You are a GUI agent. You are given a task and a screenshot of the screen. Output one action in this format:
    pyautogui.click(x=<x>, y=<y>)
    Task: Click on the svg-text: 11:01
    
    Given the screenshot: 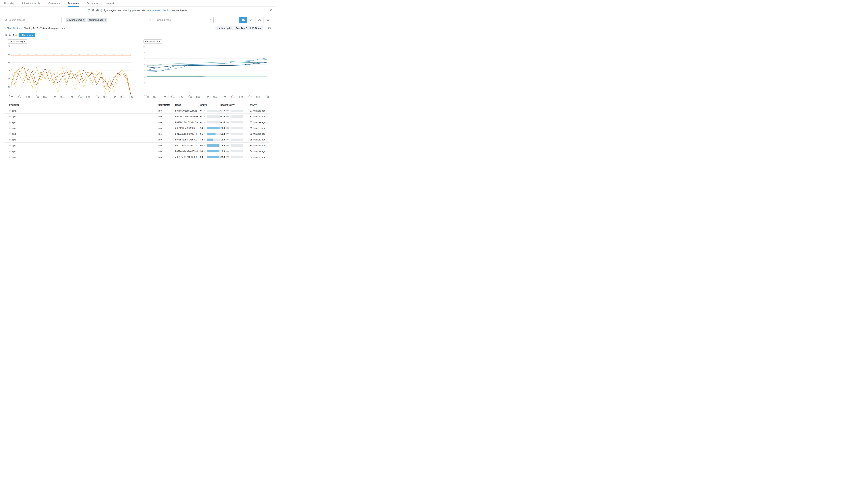 What is the action you would take?
    pyautogui.click(x=19, y=97)
    